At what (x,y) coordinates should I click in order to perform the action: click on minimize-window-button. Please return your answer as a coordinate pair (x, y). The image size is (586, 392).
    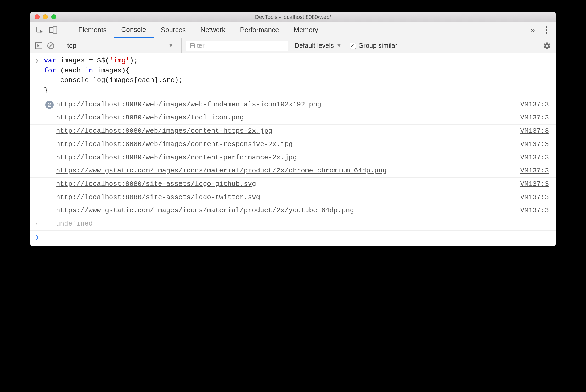
    Looking at the image, I should click on (46, 17).